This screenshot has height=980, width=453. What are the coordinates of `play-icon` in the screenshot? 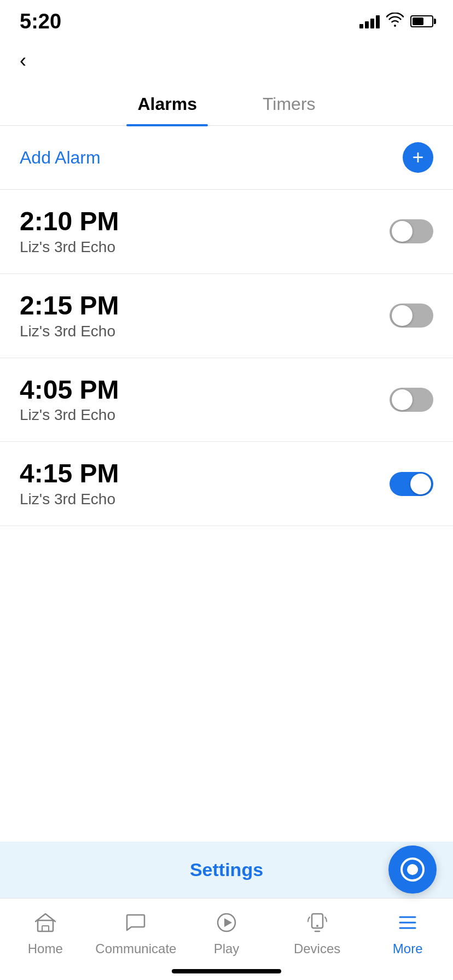 It's located at (226, 923).